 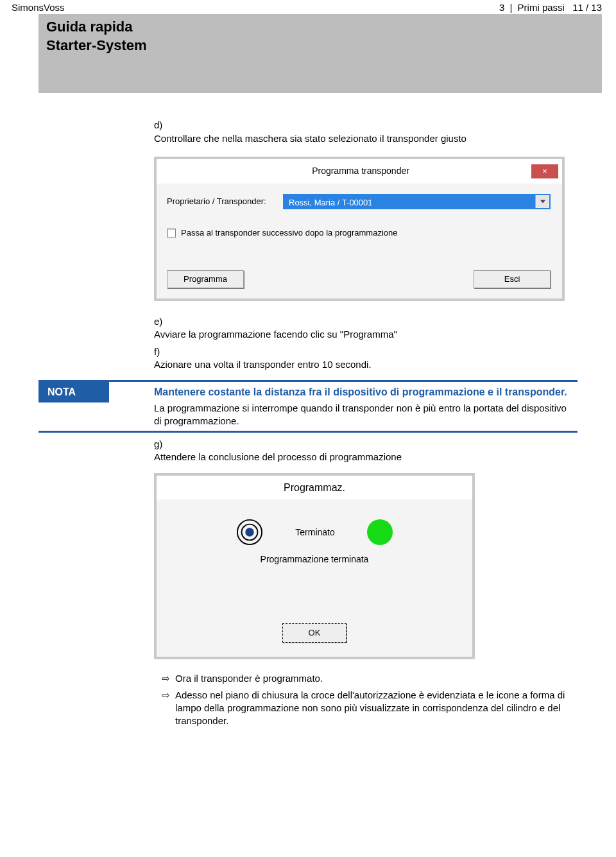 What do you see at coordinates (314, 533) in the screenshot?
I see `status-text: Terminato` at bounding box center [314, 533].